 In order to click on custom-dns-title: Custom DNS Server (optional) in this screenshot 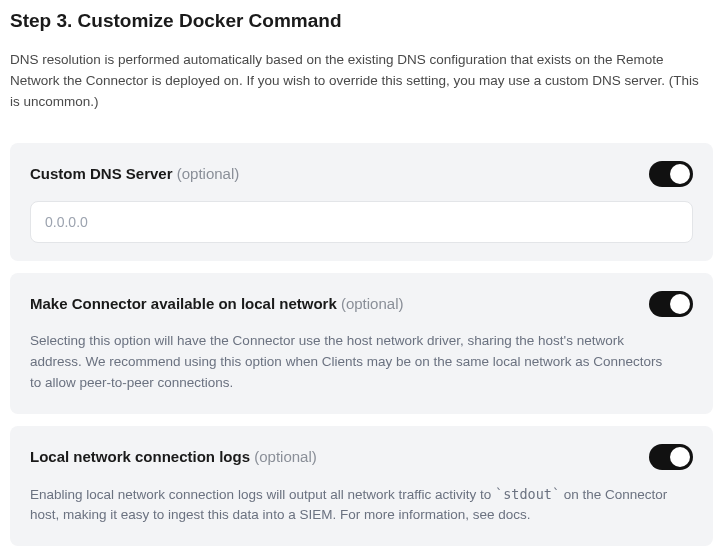, I will do `click(134, 174)`.